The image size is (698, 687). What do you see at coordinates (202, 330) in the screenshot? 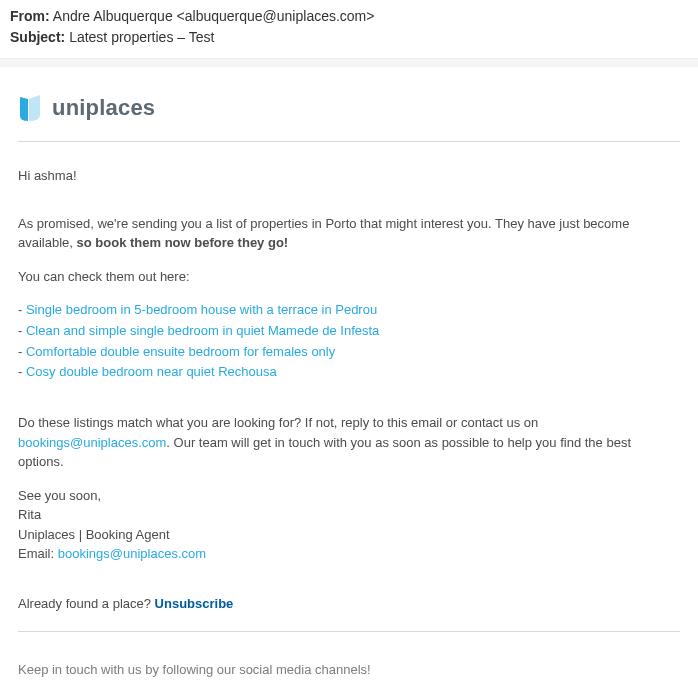
I see `listing-link: Clean and simple single bedroom in quiet…` at bounding box center [202, 330].